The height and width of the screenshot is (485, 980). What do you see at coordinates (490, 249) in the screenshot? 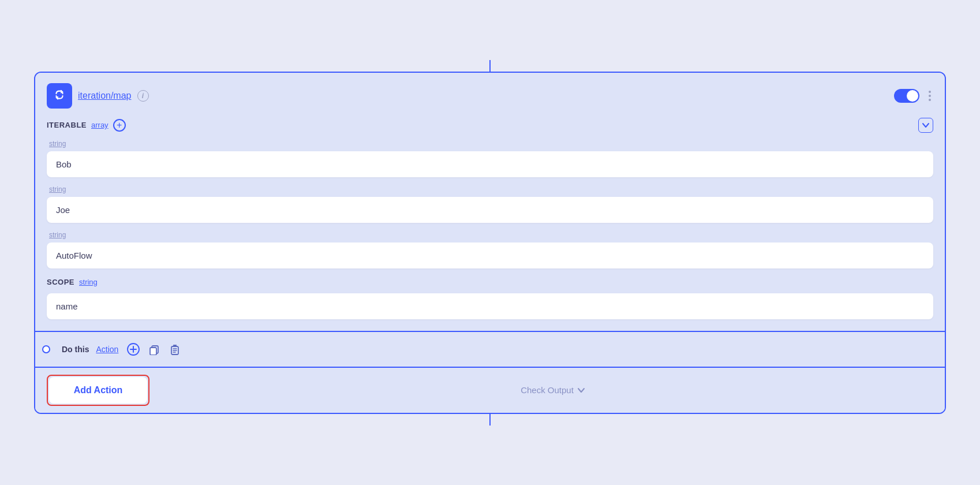
I see `iterable-item-2: string` at bounding box center [490, 249].